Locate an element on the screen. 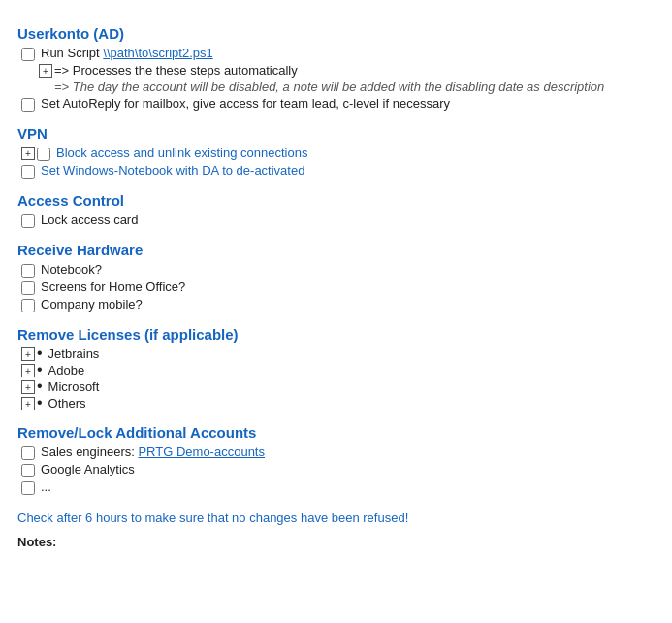 Image resolution: width=672 pixels, height=623 pixels. section-title-userkonto: Userkonto (AD) is located at coordinates (336, 33).